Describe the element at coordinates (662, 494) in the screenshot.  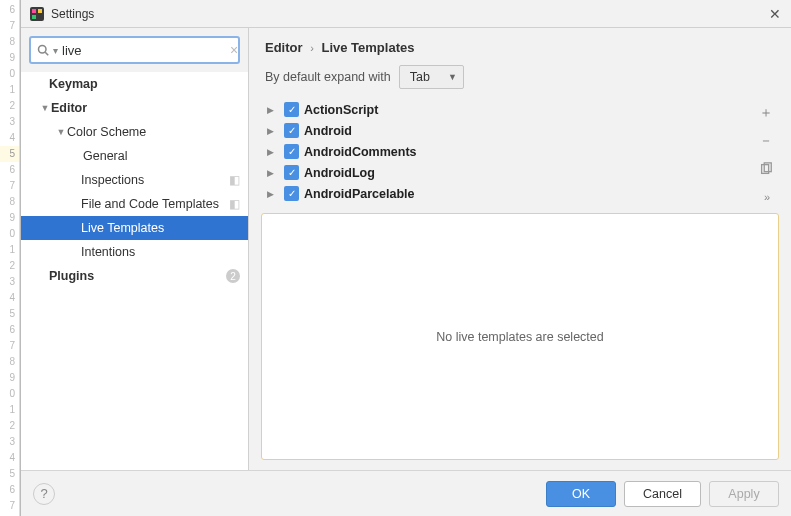
I see `cancel-button: Cancel` at that location.